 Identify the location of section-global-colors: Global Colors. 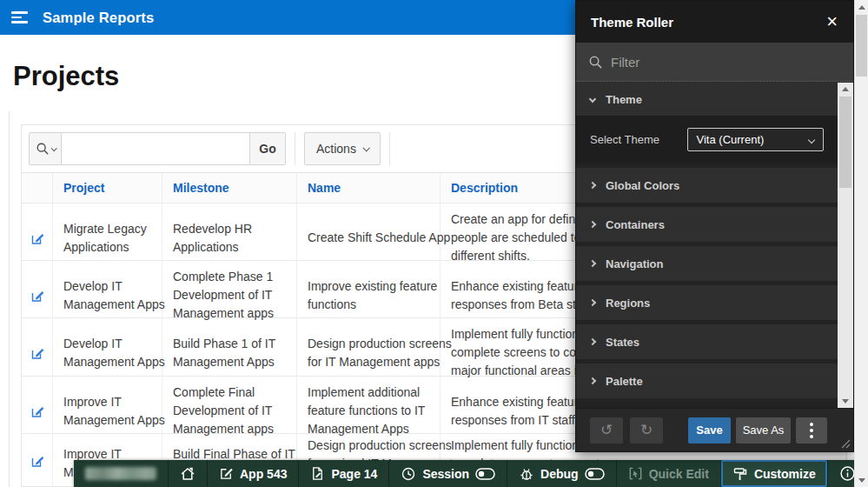
(707, 185).